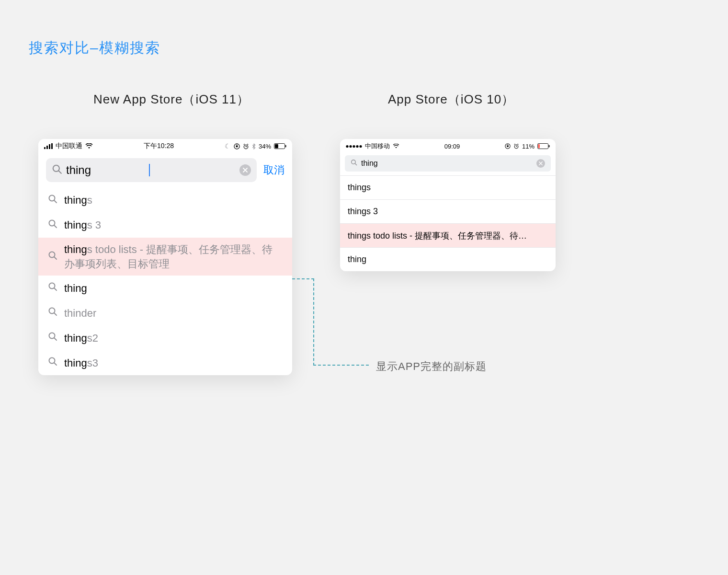  What do you see at coordinates (452, 147) in the screenshot?
I see `status-time: 09:09` at bounding box center [452, 147].